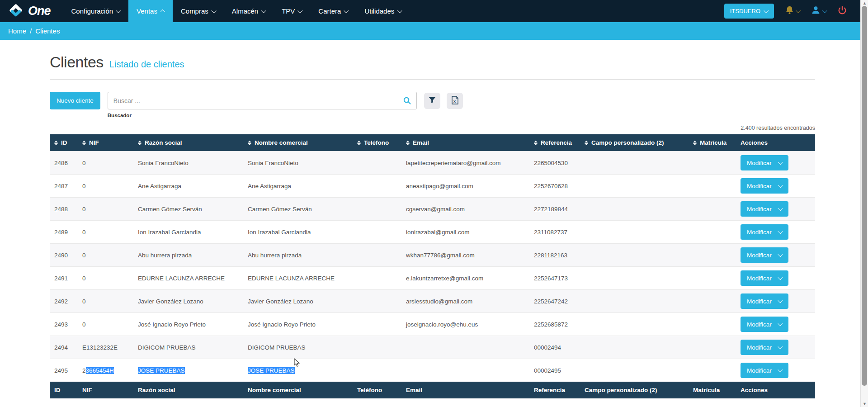 The width and height of the screenshot is (868, 407). What do you see at coordinates (555, 209) in the screenshot?
I see `cell-referencia: 2272189844` at bounding box center [555, 209].